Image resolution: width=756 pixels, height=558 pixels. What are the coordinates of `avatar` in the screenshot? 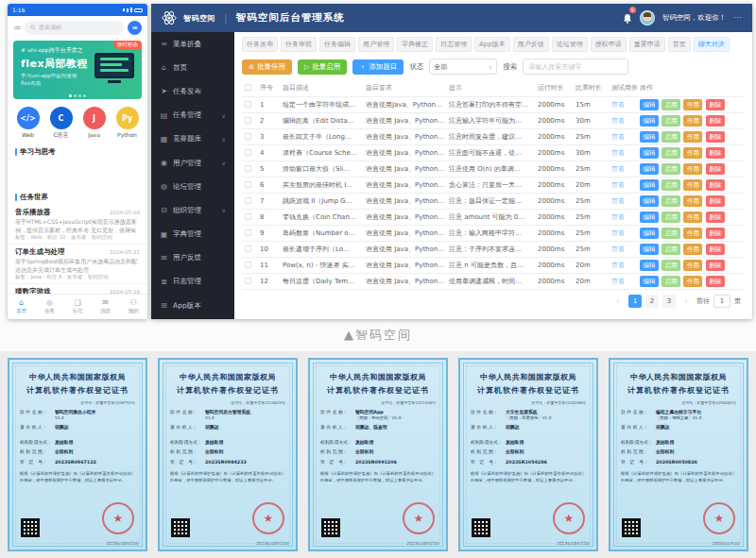 It's located at (647, 18).